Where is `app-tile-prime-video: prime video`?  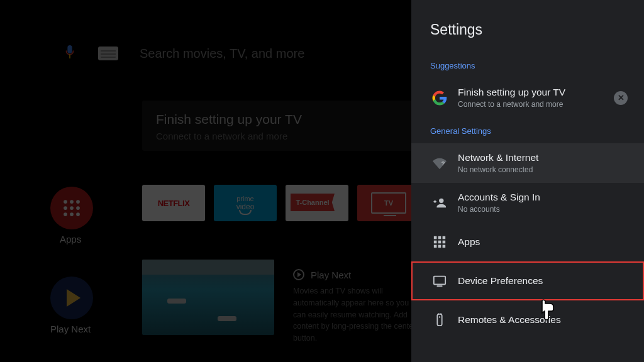 app-tile-prime-video: prime video is located at coordinates (245, 203).